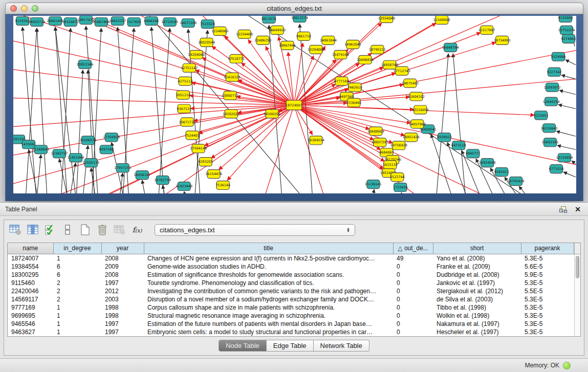 Image resolution: width=588 pixels, height=372 pixels. I want to click on graph-node: 17359928, so click(112, 137).